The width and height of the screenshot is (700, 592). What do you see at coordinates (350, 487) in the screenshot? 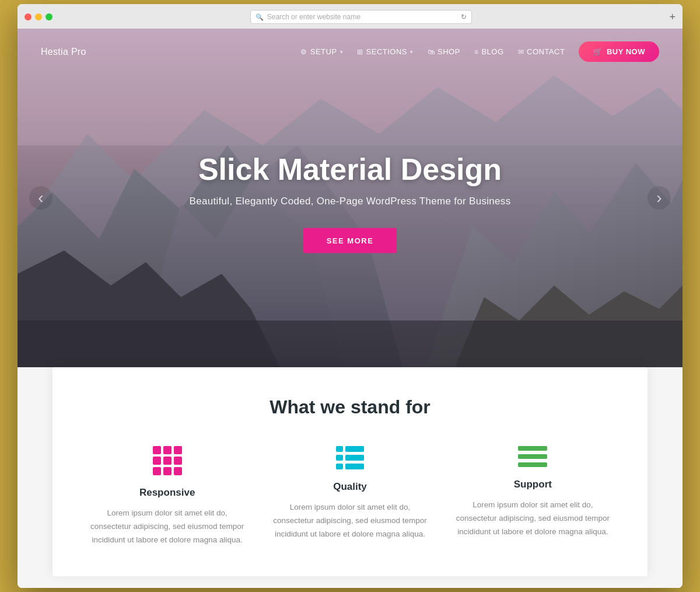
I see `feature-title-quality: Quality` at bounding box center [350, 487].